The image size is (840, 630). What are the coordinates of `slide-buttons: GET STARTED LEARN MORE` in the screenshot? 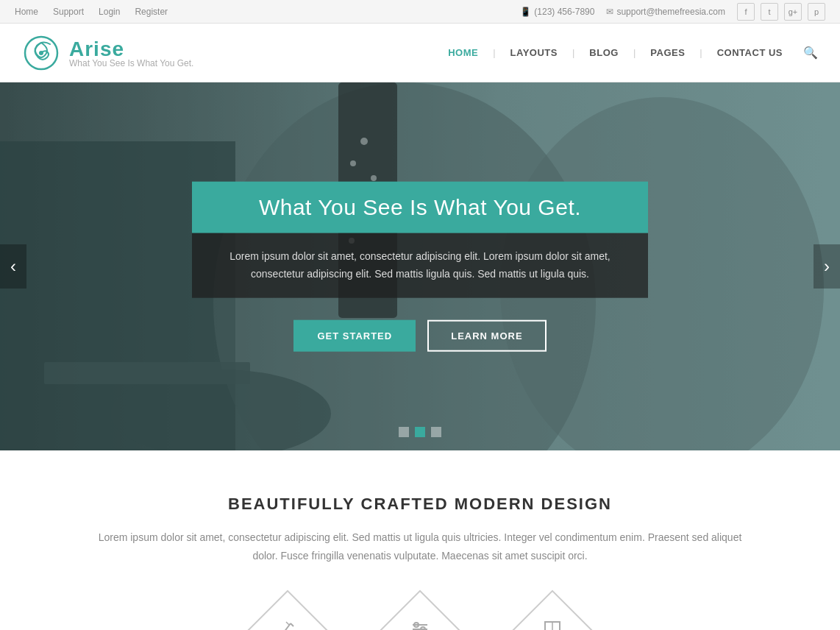 It's located at (420, 336).